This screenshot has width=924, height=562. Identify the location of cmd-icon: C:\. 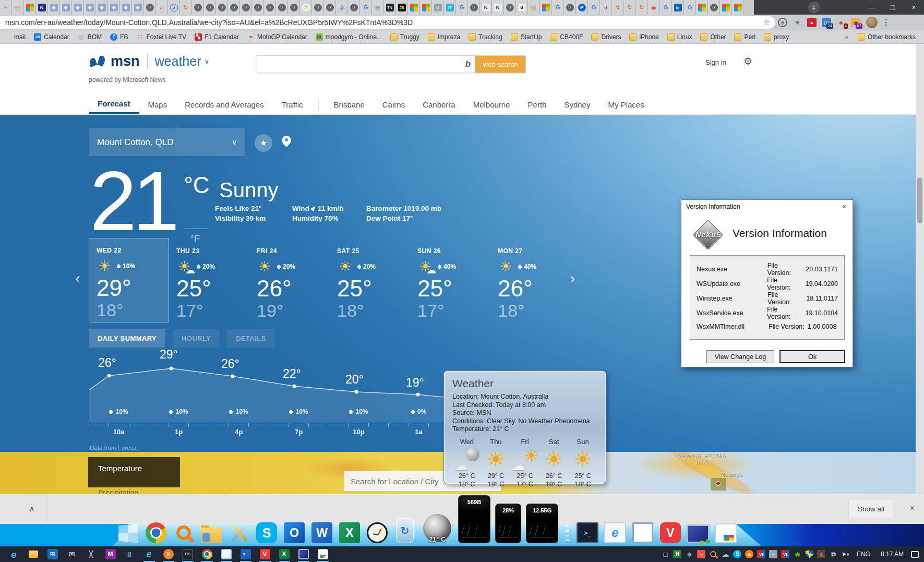
(188, 554).